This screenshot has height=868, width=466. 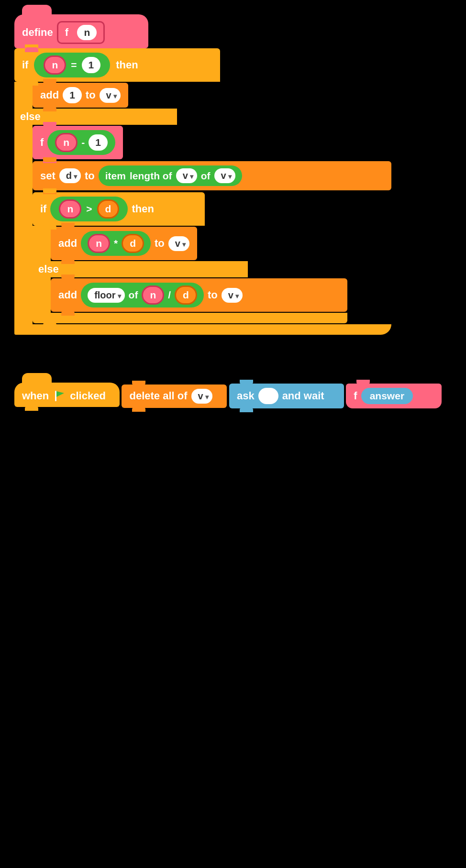 What do you see at coordinates (143, 295) in the screenshot?
I see `floor-n-div-d: floor of n / d` at bounding box center [143, 295].